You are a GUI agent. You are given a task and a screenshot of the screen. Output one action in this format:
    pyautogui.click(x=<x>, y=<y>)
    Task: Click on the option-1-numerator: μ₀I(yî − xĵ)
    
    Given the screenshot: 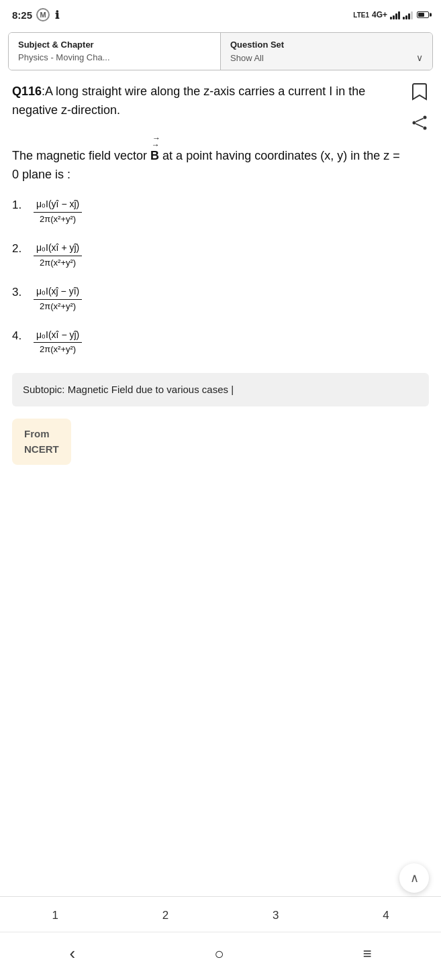 What is the action you would take?
    pyautogui.click(x=58, y=205)
    